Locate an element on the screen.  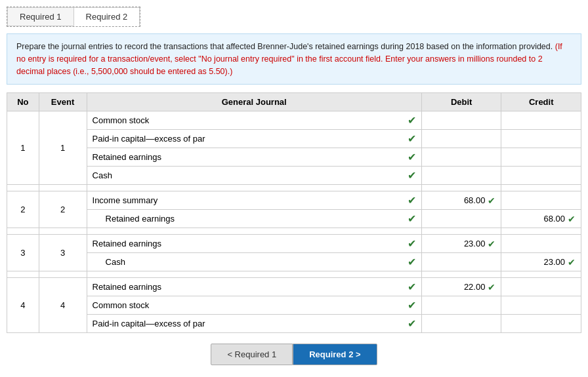
entry-credit-1c is located at coordinates (541, 157).